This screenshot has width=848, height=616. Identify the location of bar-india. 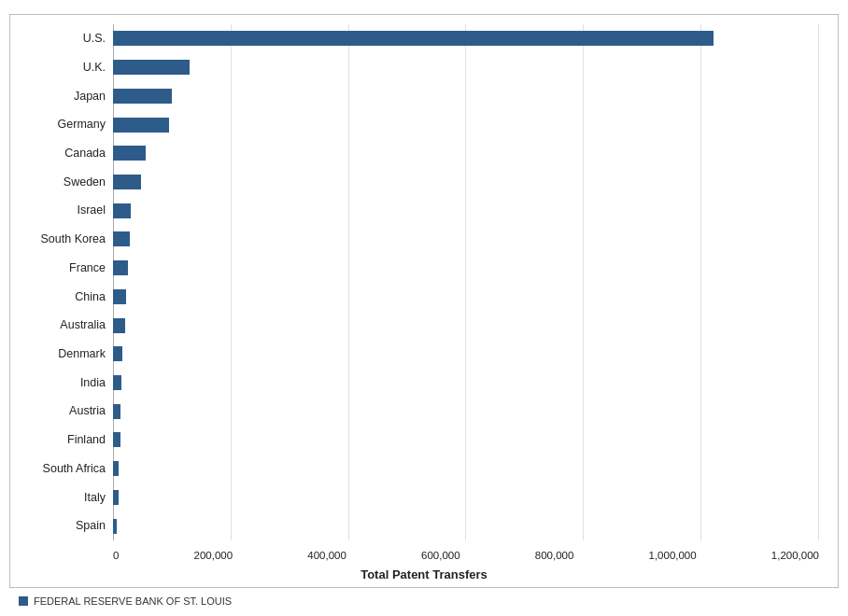
(118, 383).